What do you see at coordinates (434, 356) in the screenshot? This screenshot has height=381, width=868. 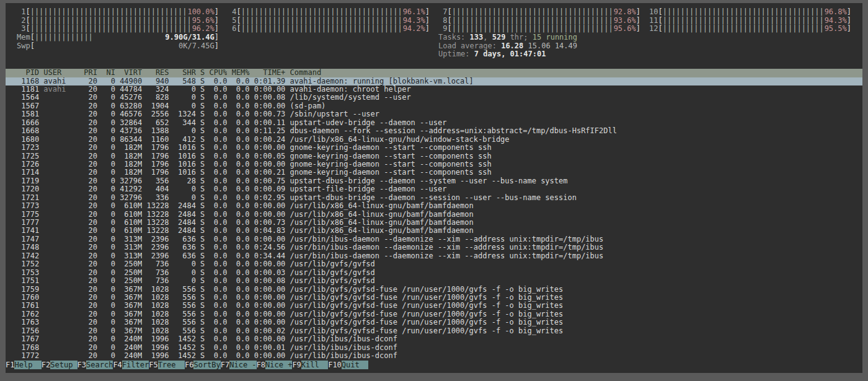 I see `process-row: 1772200240M19961452S0.00.00:00.00/usr/li…` at bounding box center [434, 356].